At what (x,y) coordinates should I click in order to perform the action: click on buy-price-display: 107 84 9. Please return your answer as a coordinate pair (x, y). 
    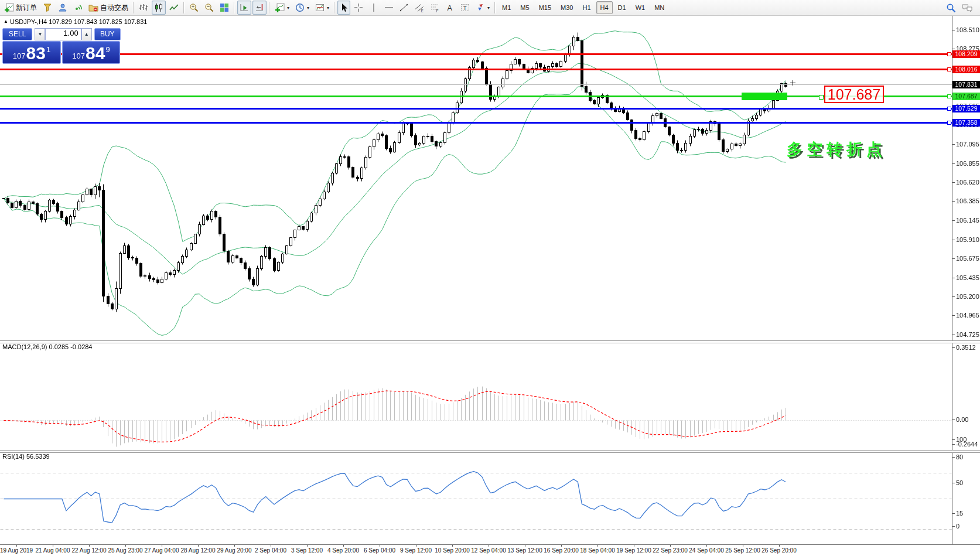
    Looking at the image, I should click on (91, 53).